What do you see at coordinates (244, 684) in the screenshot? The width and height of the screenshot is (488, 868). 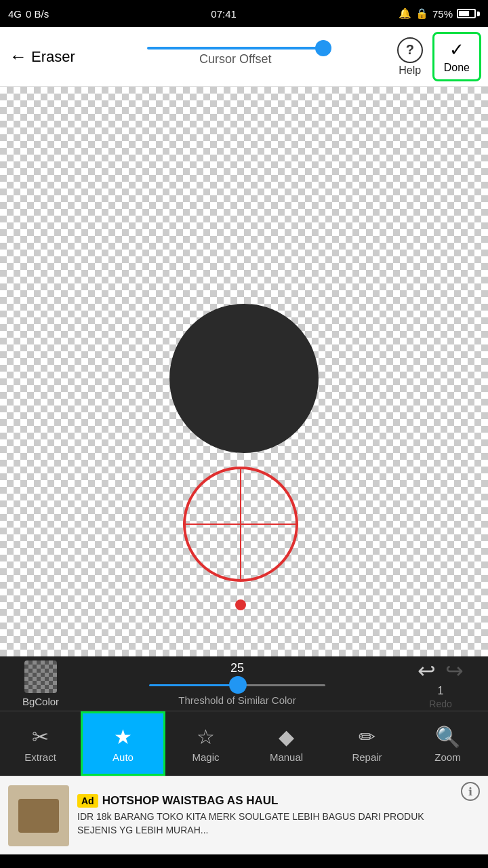 I see `bottom-controls: BgColor 25 Threshold of Similar Color ↩ …` at bounding box center [244, 684].